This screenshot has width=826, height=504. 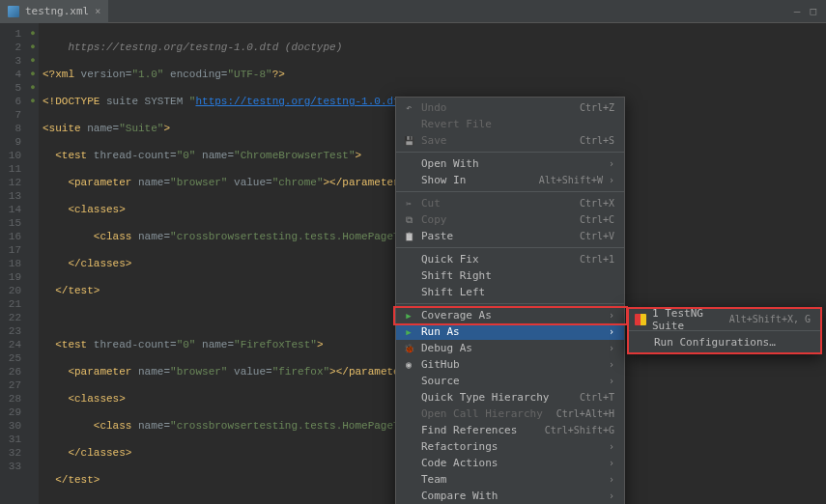 What do you see at coordinates (725, 342) in the screenshot?
I see `submenu-run-configurations: Run Configurations…` at bounding box center [725, 342].